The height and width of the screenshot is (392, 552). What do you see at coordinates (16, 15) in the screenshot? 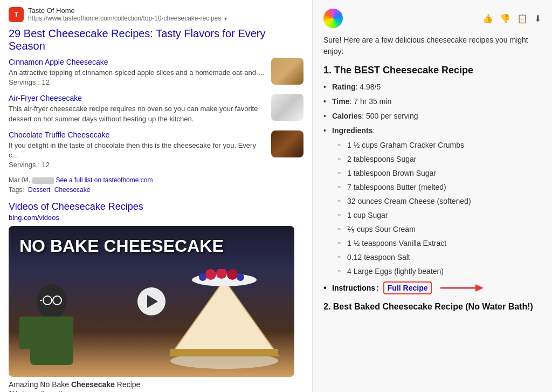
I see `source-icon: T` at bounding box center [16, 15].